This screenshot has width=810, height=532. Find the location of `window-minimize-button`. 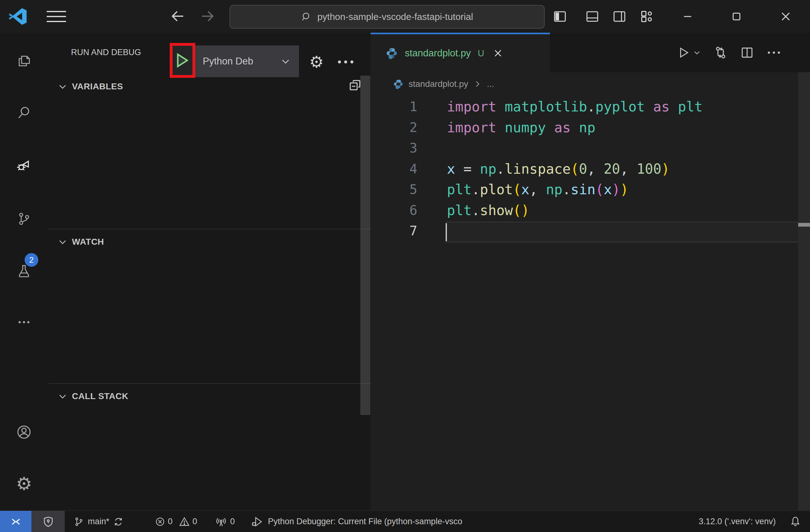

window-minimize-button is located at coordinates (687, 16).